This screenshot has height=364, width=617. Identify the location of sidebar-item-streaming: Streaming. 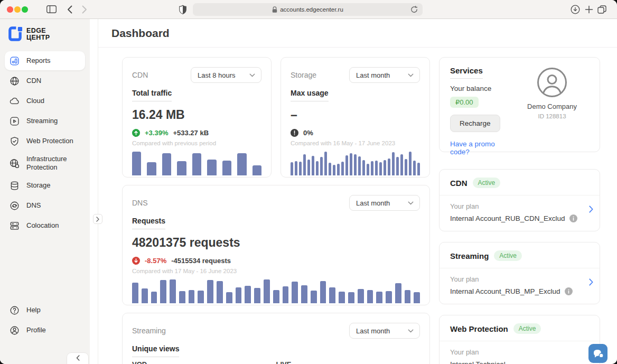
(45, 121).